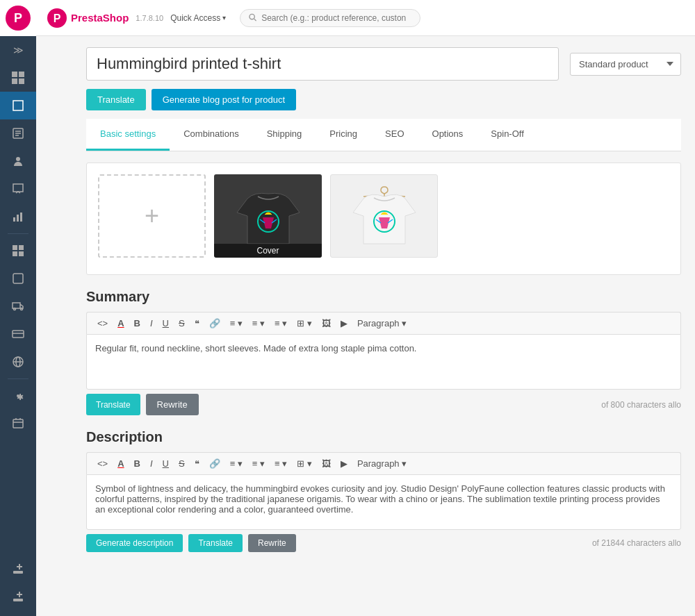  I want to click on toolbar-font-color: A, so click(121, 324).